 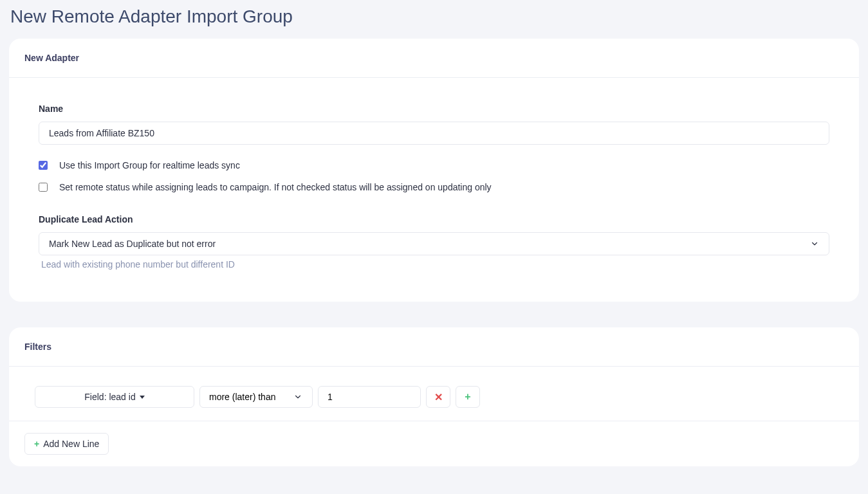 I want to click on filter-value-input, so click(x=369, y=397).